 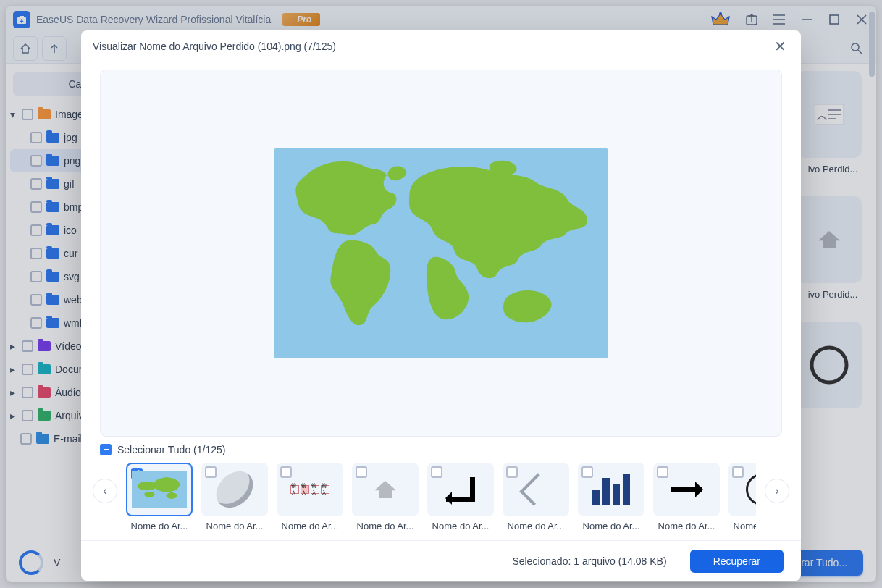 What do you see at coordinates (310, 490) in the screenshot?
I see `thumbnail-image: 输入输入输入输入` at bounding box center [310, 490].